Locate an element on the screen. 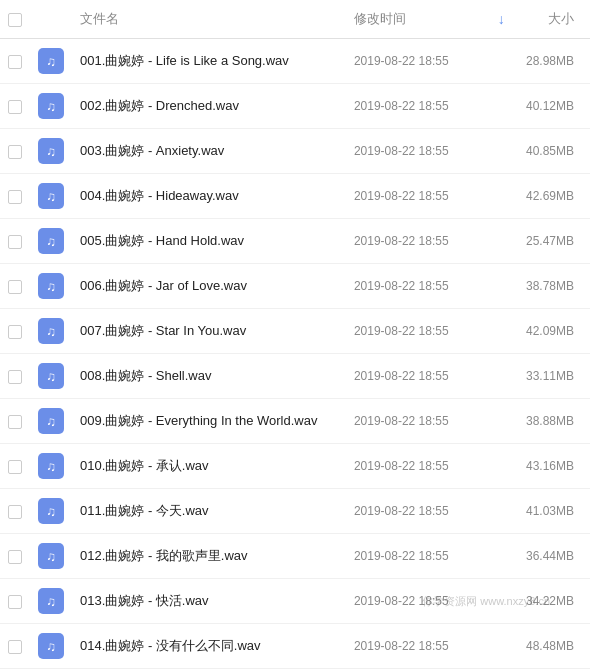  header-check is located at coordinates (15, 20).